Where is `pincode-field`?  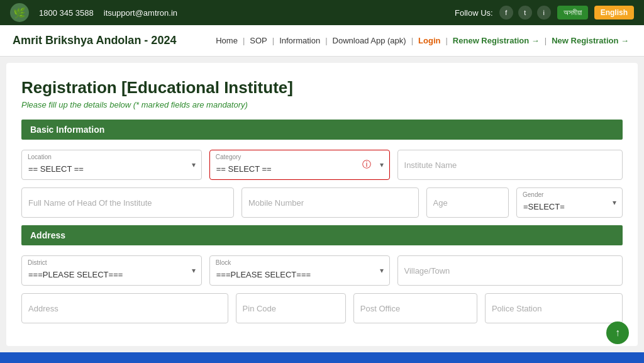 pincode-field is located at coordinates (291, 308).